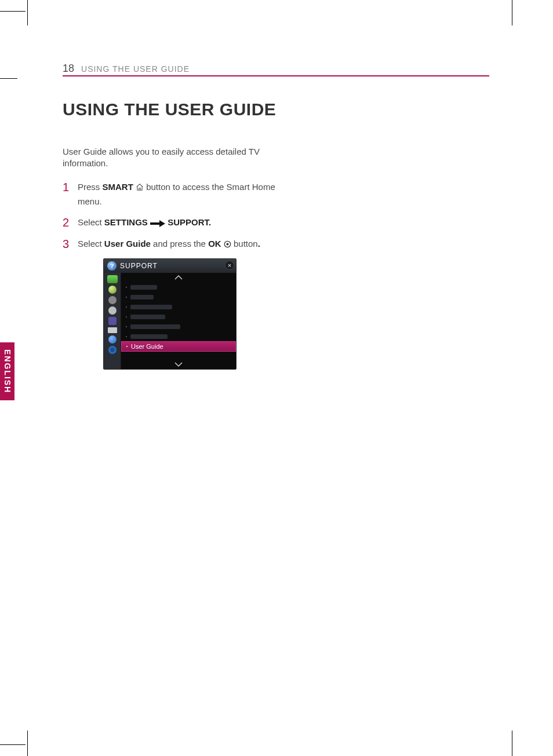 This screenshot has height=756, width=553. Describe the element at coordinates (245, 243) in the screenshot. I see `text: button` at that location.